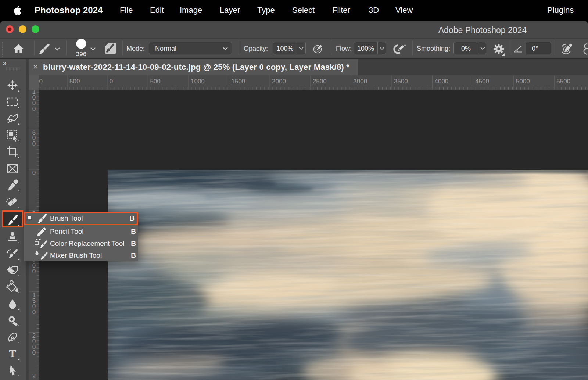 This screenshot has width=588, height=380. What do you see at coordinates (482, 82) in the screenshot?
I see `svg-text: 4500` at bounding box center [482, 82].